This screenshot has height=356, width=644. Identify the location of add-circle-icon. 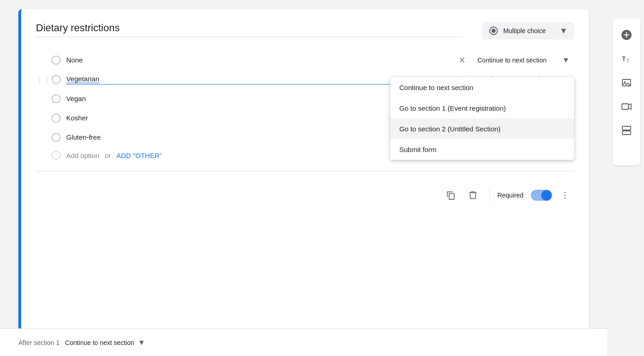
(627, 35).